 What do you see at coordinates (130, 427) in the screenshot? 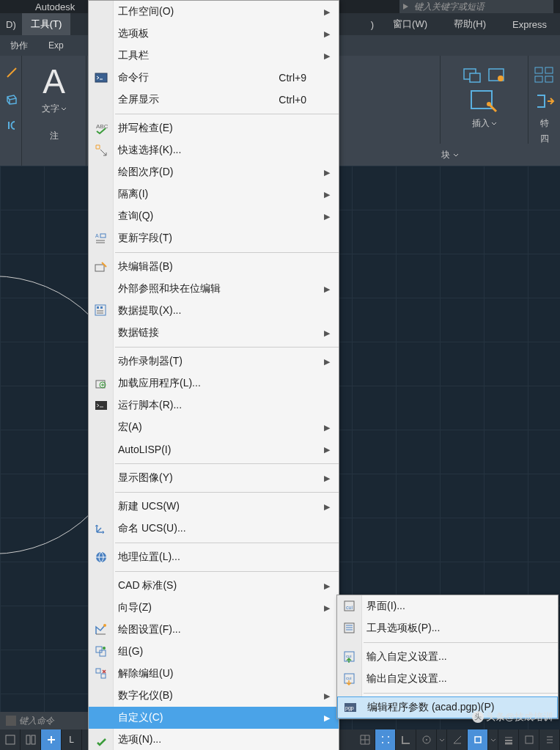
I see `menu-item-label: 宏(A)` at bounding box center [130, 427].